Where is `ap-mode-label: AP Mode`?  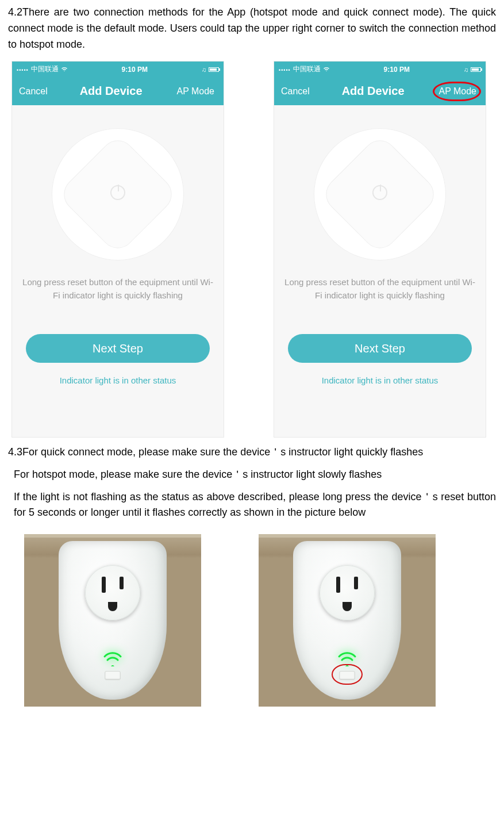 ap-mode-label: AP Mode is located at coordinates (457, 91).